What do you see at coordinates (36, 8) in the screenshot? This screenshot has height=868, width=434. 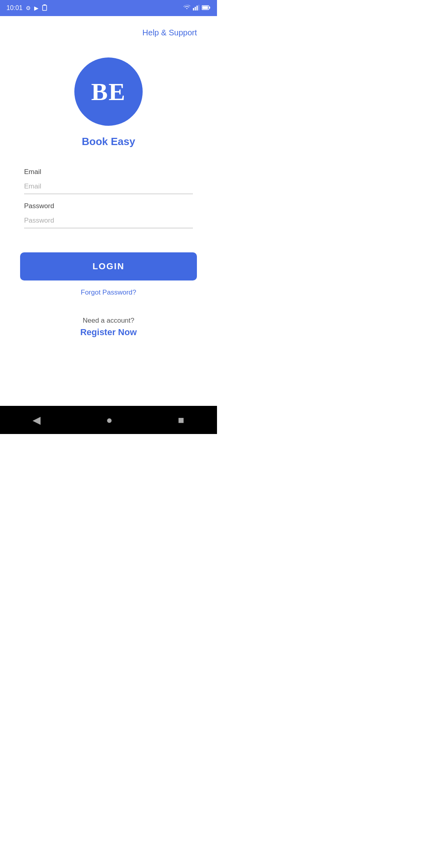 I see `play-protect-icon: ▶` at bounding box center [36, 8].